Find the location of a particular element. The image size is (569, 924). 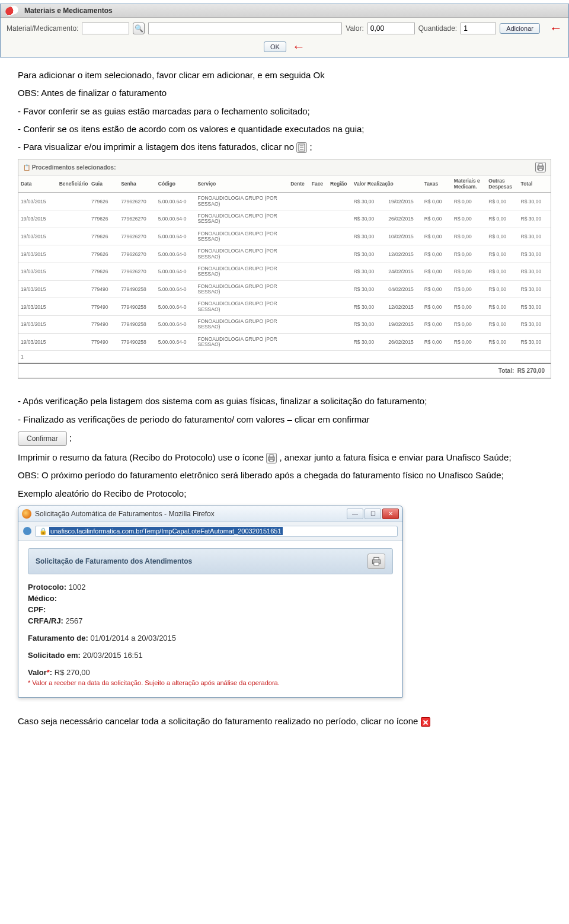

instruction-text: Caso seja necessário cancelar toda a sol… is located at coordinates (284, 721).